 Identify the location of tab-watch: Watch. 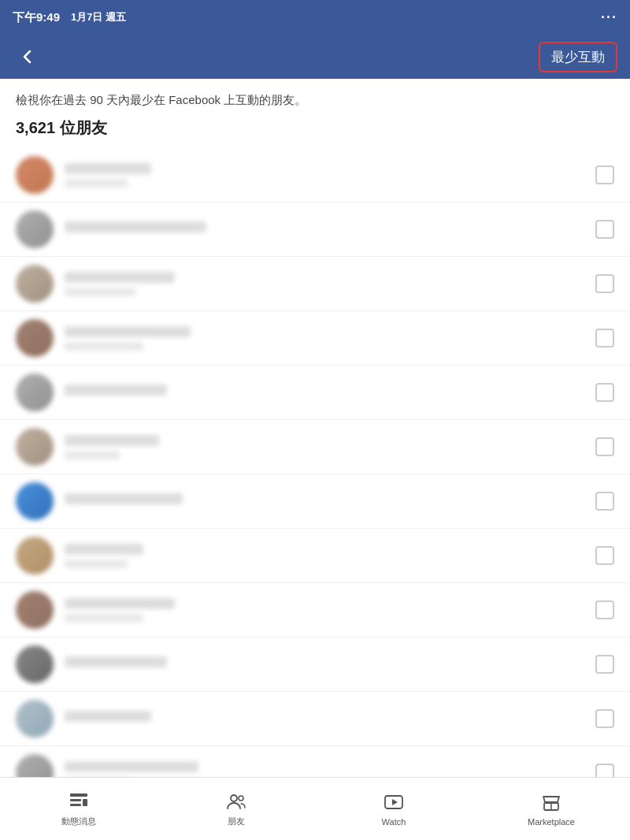
(394, 809).